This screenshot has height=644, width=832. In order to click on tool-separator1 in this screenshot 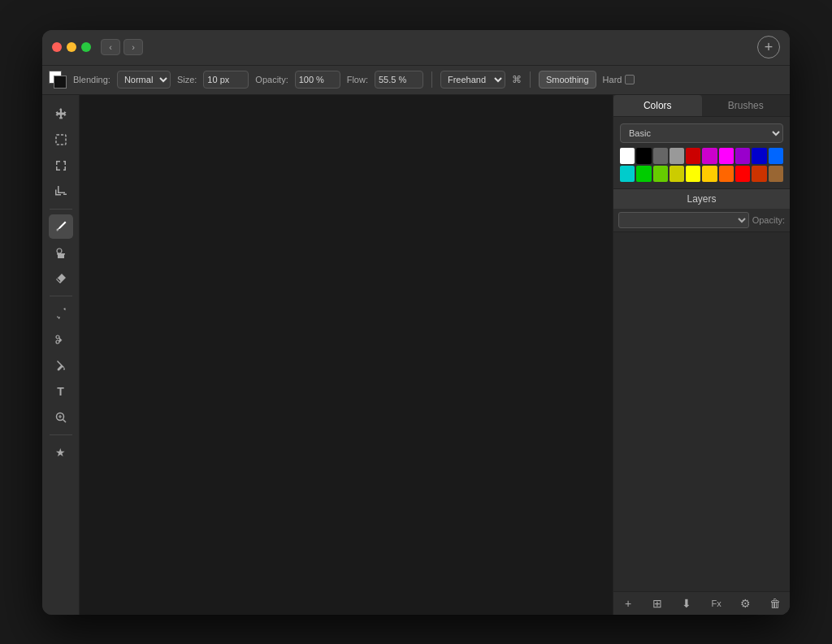, I will do `click(61, 210)`.